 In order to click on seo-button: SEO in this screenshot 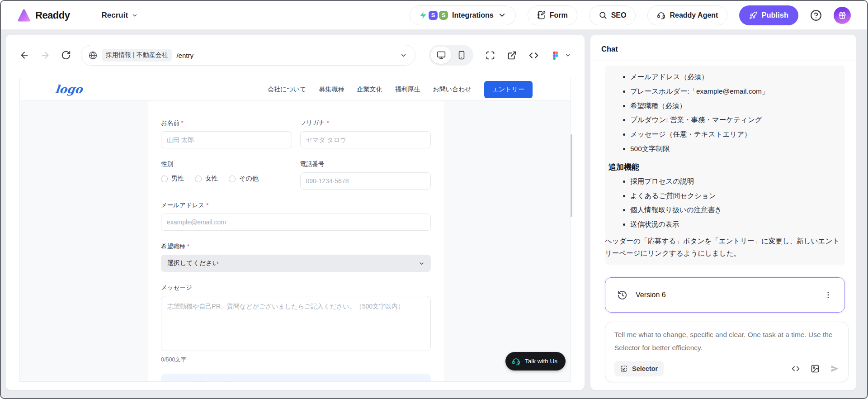, I will do `click(613, 15)`.